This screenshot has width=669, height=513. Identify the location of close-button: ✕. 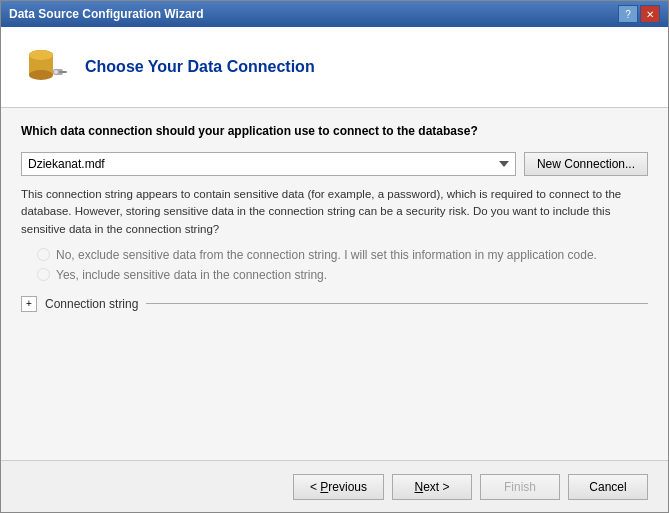
(650, 14).